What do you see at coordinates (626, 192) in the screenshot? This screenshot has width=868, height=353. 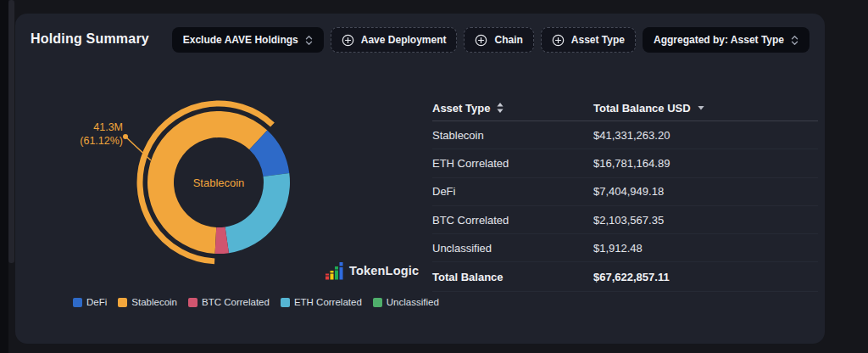 I see `table-row: DeFi$7,404,949.18` at bounding box center [626, 192].